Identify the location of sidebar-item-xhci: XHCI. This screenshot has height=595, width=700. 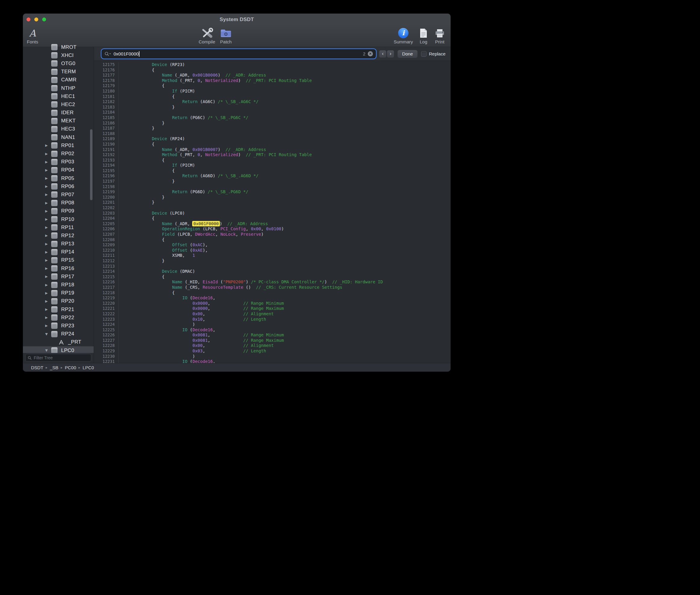
(58, 55).